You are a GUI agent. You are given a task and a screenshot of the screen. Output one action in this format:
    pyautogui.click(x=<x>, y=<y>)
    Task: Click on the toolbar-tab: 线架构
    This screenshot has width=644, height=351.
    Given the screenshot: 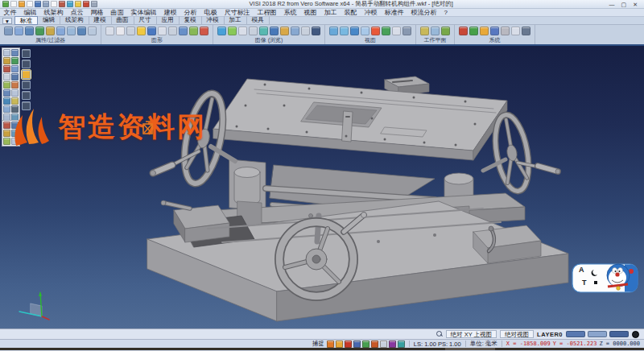 What is the action you would take?
    pyautogui.click(x=75, y=21)
    